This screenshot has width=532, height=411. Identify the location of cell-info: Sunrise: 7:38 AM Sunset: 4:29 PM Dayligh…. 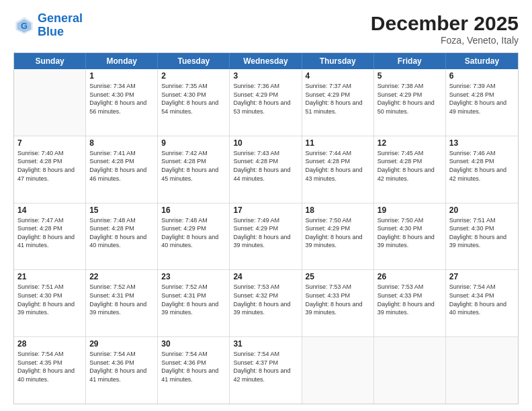
(410, 99).